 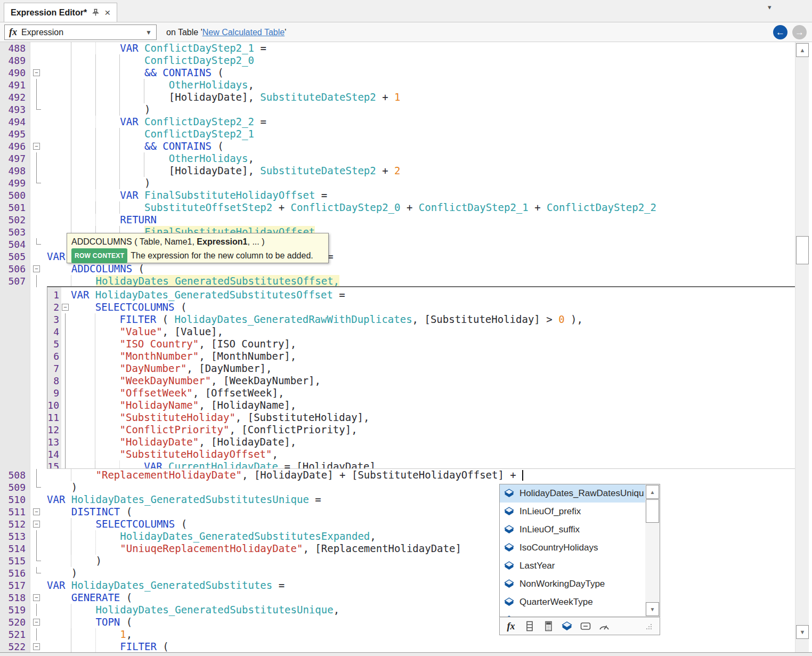 What do you see at coordinates (511, 626) in the screenshot?
I see `function-filter-icon: fx` at bounding box center [511, 626].